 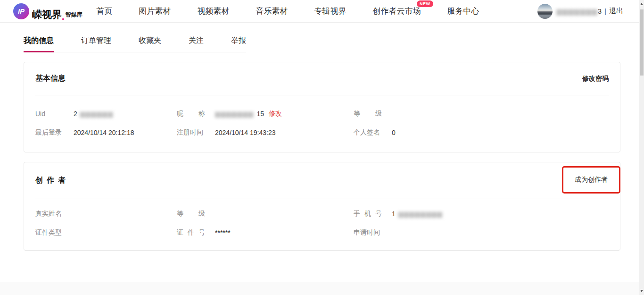 What do you see at coordinates (545, 11) in the screenshot?
I see `user-avatar` at bounding box center [545, 11].